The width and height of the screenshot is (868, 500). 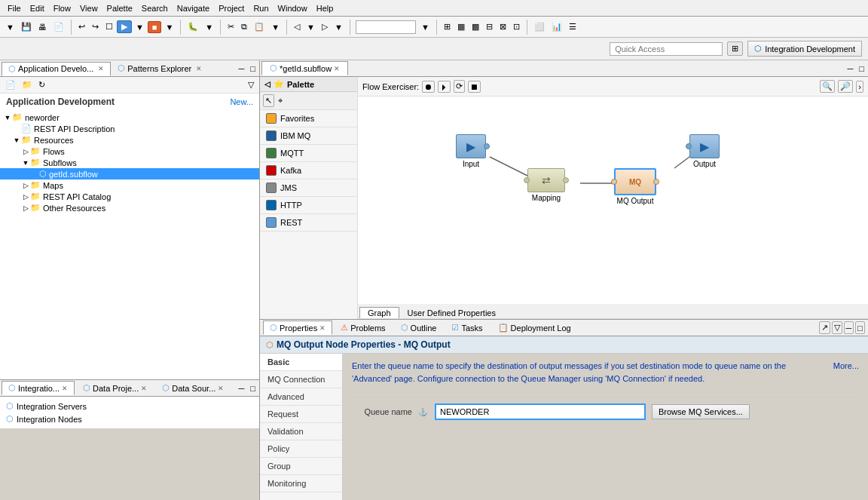 What do you see at coordinates (193, 8) in the screenshot?
I see `menu-navigate: Navigate` at bounding box center [193, 8].